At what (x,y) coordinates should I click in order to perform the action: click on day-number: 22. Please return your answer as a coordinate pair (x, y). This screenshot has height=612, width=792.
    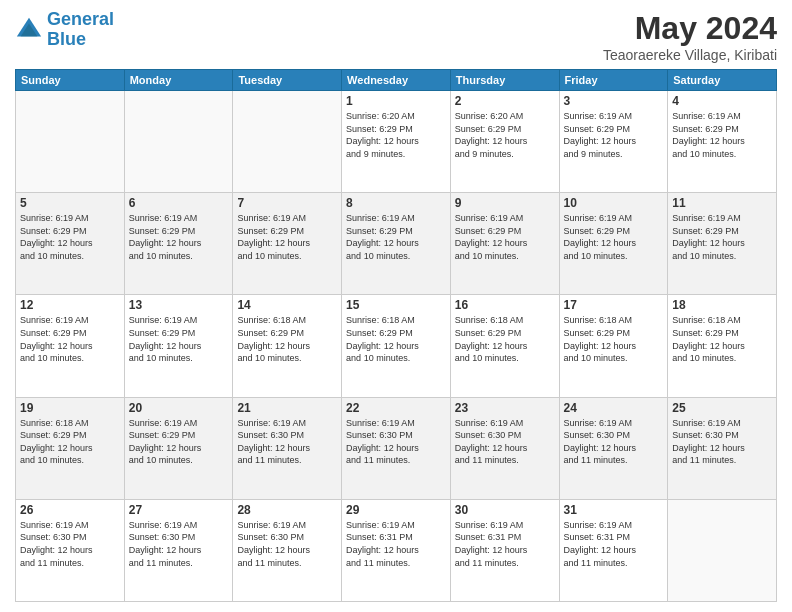
    Looking at the image, I should click on (396, 408).